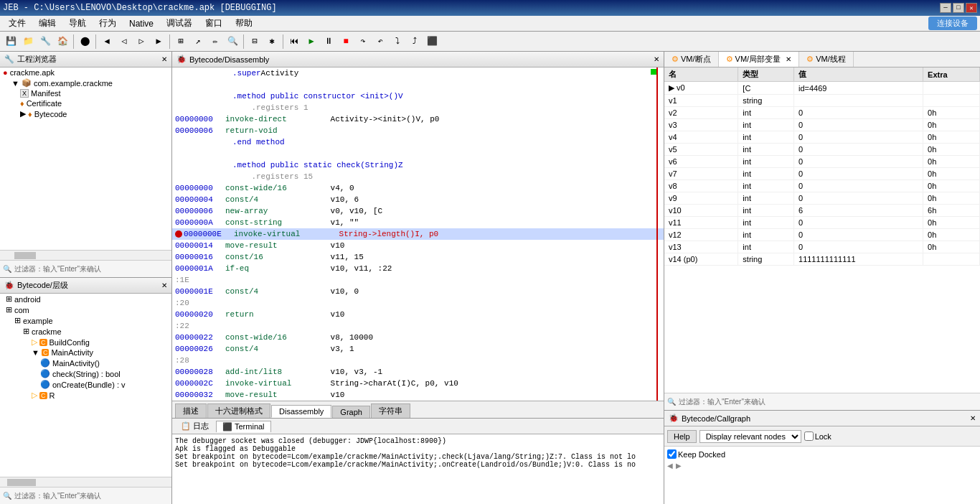 This screenshot has width=980, height=504. What do you see at coordinates (822, 223) in the screenshot?
I see `table-row: v11 int 0 0h` at bounding box center [822, 223].